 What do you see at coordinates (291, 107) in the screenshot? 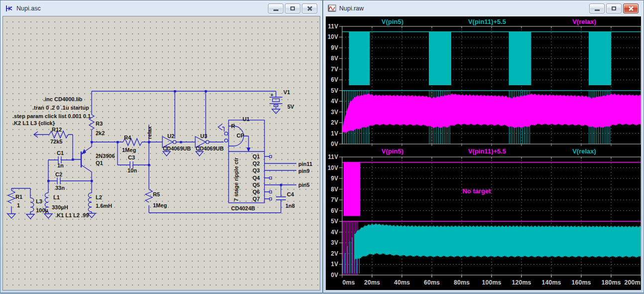
I see `schematic-label: 5V` at bounding box center [291, 107].